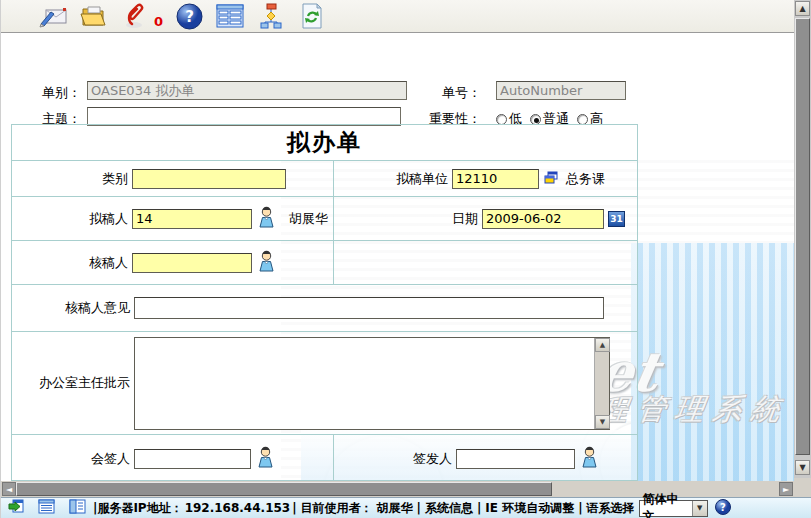  Describe the element at coordinates (266, 262) in the screenshot. I see `reviewer-user-picker-icon` at that location.